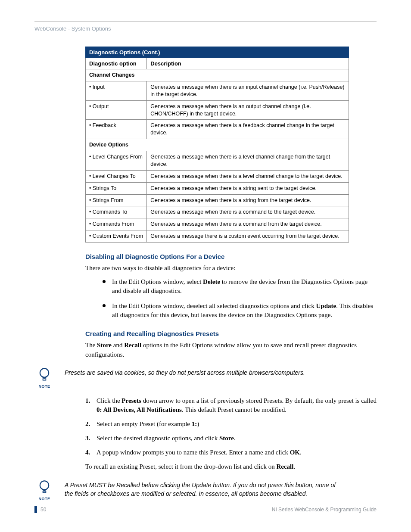  I want to click on step-item: Select an empty Preset (for example 1:), so click(231, 424).